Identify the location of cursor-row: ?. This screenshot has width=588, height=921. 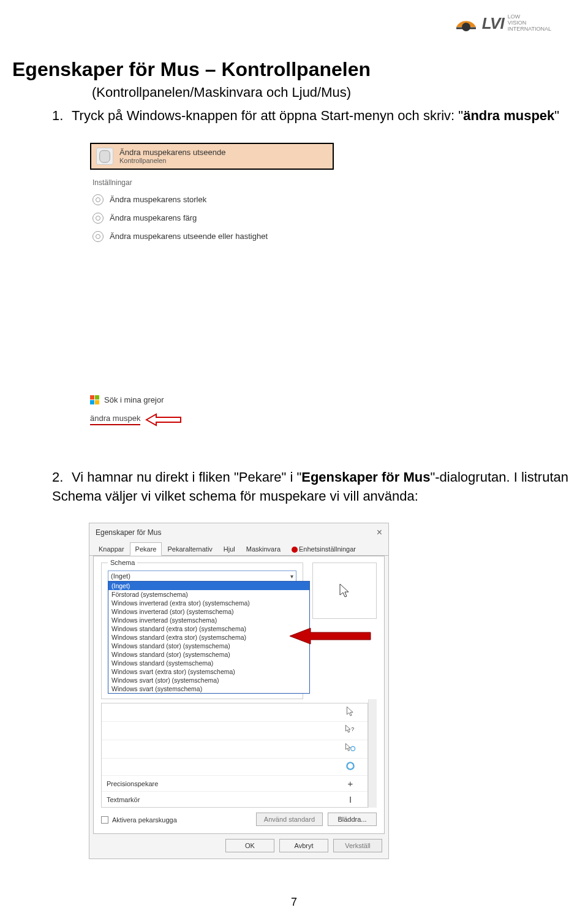
(235, 731).